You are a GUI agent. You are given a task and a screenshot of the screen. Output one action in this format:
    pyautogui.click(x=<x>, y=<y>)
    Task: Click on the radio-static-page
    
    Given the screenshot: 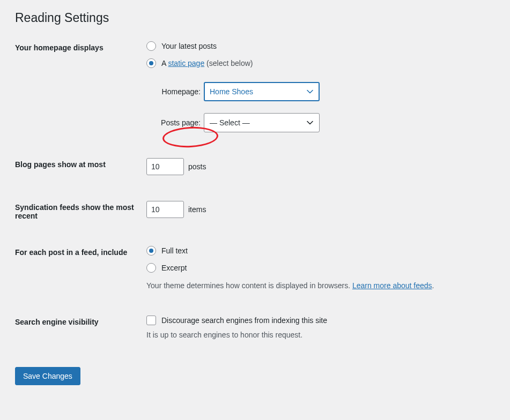 What is the action you would take?
    pyautogui.click(x=151, y=63)
    